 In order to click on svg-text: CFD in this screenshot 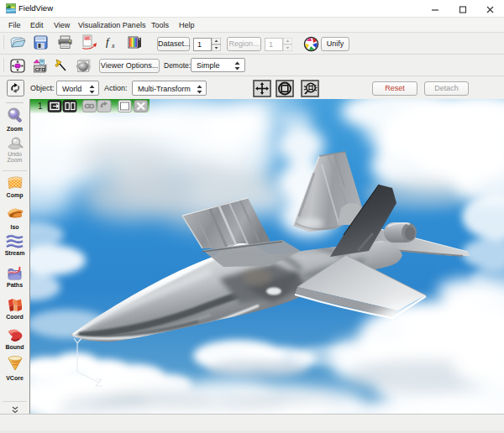, I will do `click(40, 70)`.